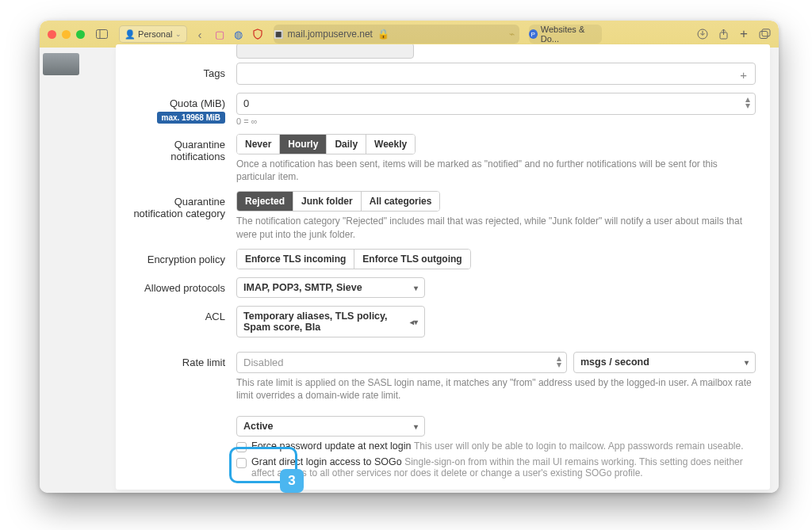 The image size is (812, 530). Describe the element at coordinates (414, 322) in the screenshot. I see `chevron-down-icon: ◂▾` at that location.